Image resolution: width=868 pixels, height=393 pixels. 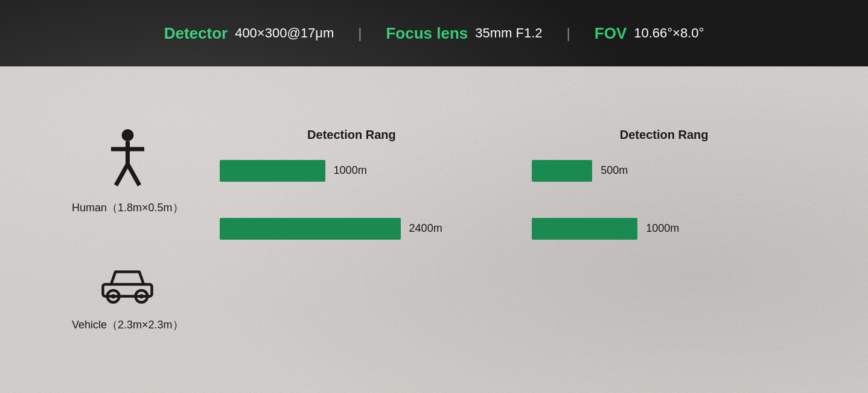 I want to click on fov-item: FOV 10.66°×8.0°, so click(x=649, y=34).